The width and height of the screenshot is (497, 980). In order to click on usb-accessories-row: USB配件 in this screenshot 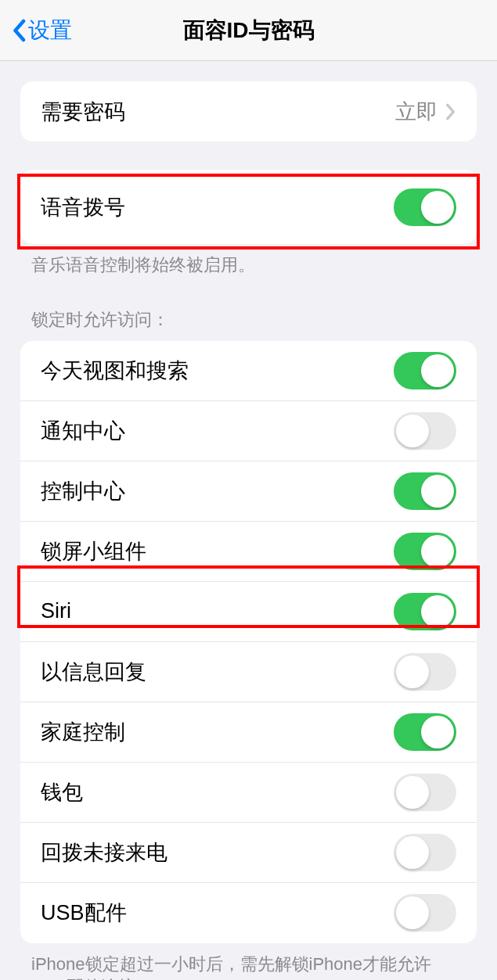, I will do `click(249, 914)`.